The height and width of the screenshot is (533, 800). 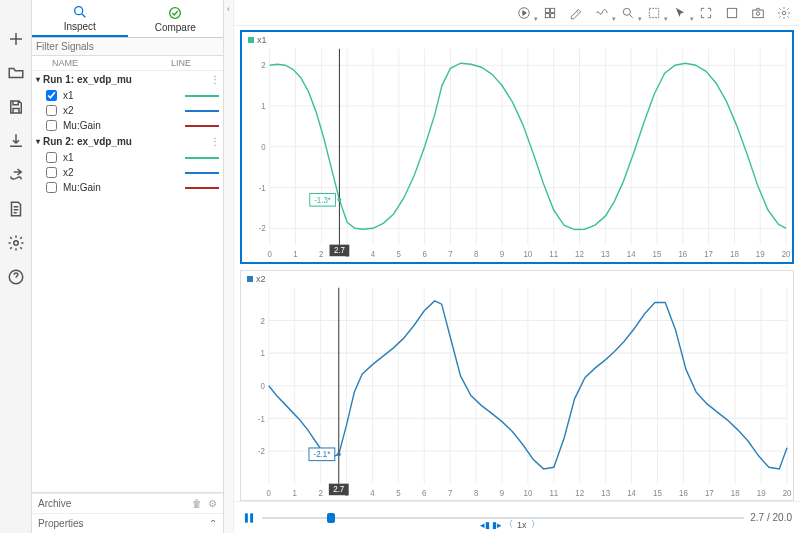 I want to click on zoom-icon, so click(x=628, y=13).